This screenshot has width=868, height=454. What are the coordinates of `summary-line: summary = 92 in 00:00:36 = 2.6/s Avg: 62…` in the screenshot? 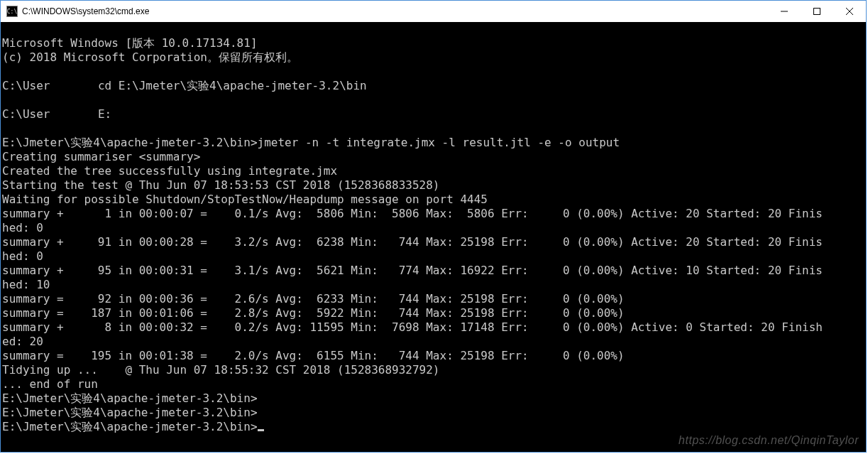 It's located at (314, 298).